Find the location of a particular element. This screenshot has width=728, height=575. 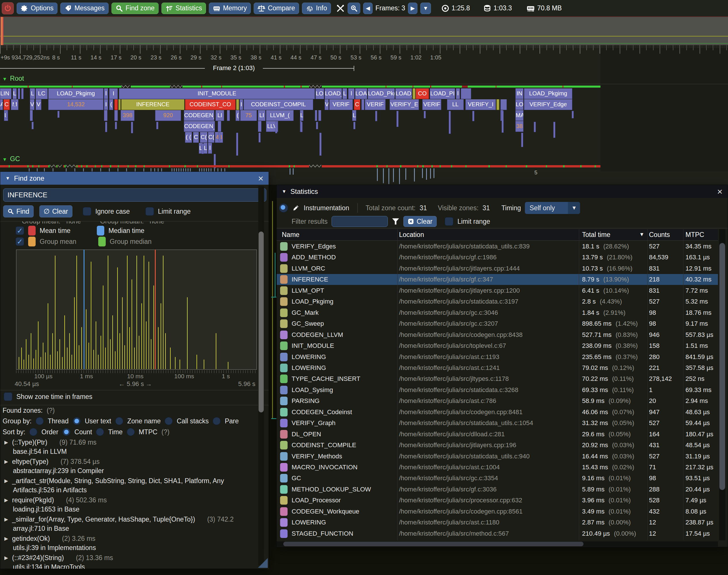

stats-table-row: LOWERING/home/kristofferc/julia/src/ast.… is located at coordinates (497, 357).